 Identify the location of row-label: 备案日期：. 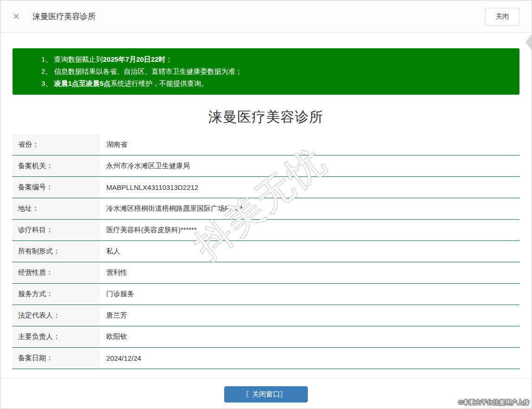
(57, 358).